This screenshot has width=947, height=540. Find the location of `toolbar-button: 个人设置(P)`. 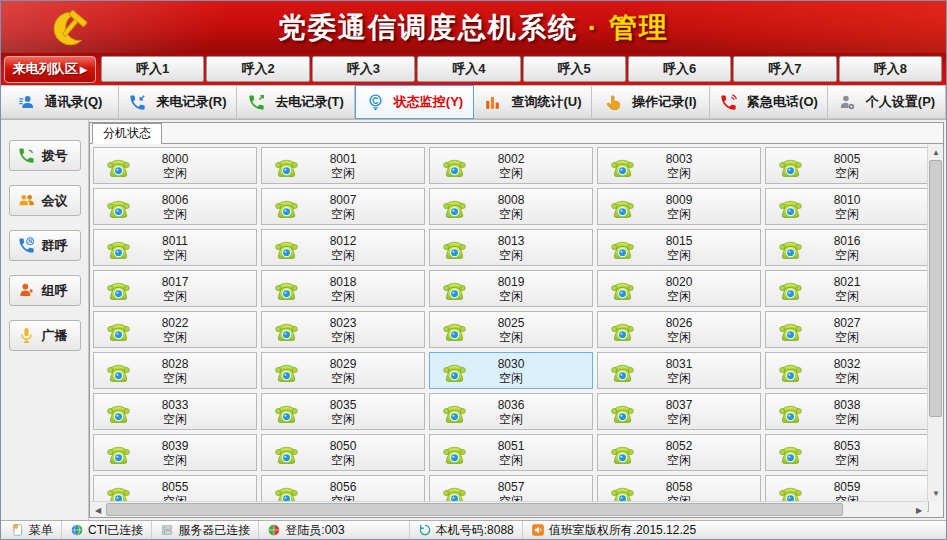

toolbar-button: 个人设置(P) is located at coordinates (887, 102).